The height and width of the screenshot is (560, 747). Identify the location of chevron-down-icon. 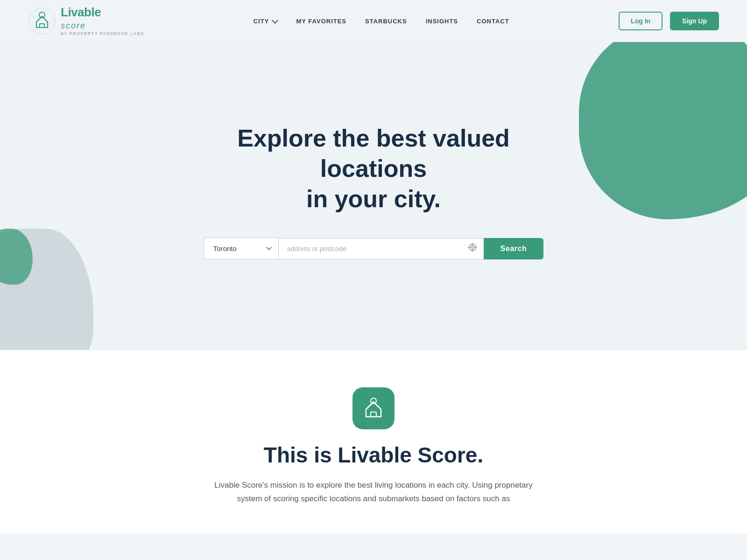
(275, 21).